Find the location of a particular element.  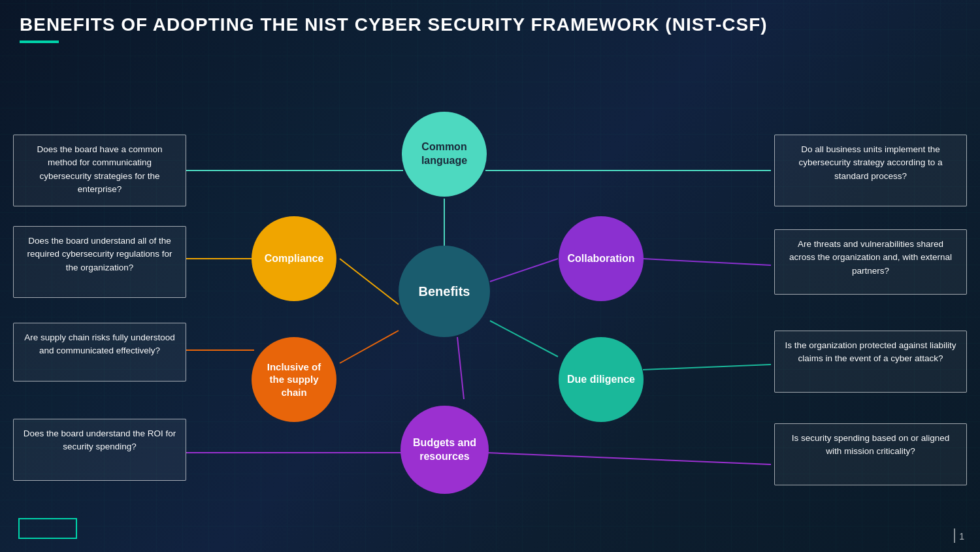

page-number: 1 is located at coordinates (962, 536).